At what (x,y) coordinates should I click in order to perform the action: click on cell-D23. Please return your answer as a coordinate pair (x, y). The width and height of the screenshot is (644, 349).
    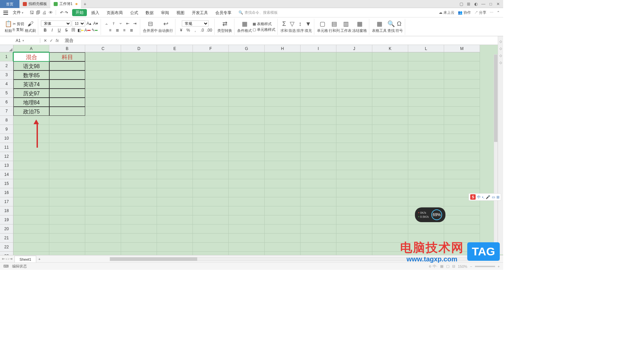
    Looking at the image, I should click on (139, 253).